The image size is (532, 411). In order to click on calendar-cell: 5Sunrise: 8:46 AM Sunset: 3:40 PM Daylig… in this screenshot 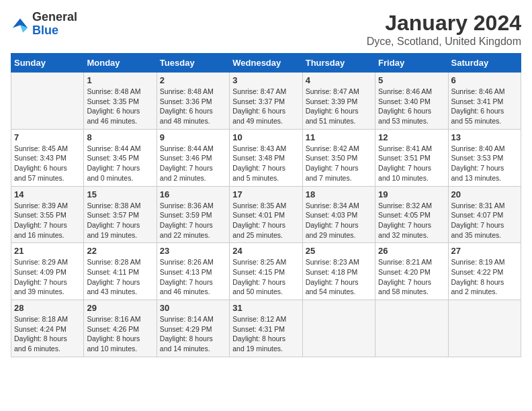, I will do `click(412, 101)`.